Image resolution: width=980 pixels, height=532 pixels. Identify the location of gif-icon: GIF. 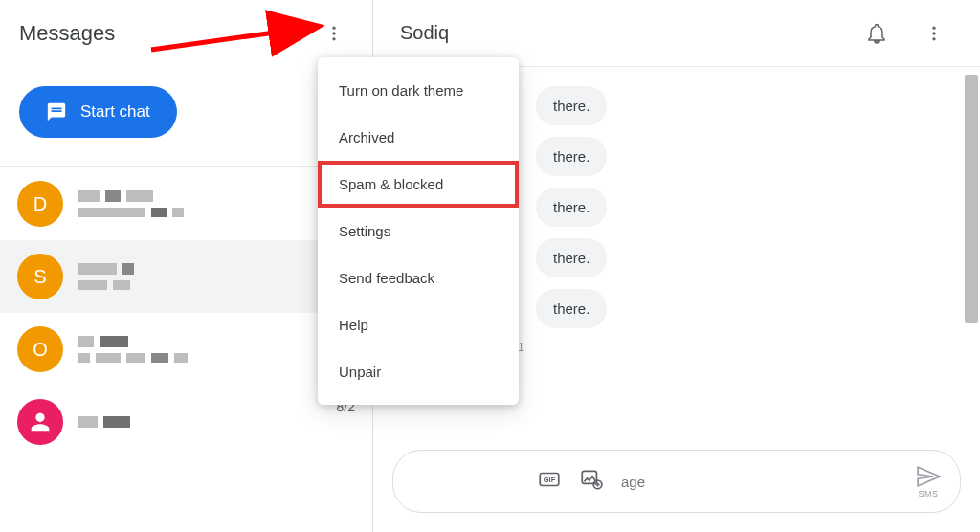
(549, 479).